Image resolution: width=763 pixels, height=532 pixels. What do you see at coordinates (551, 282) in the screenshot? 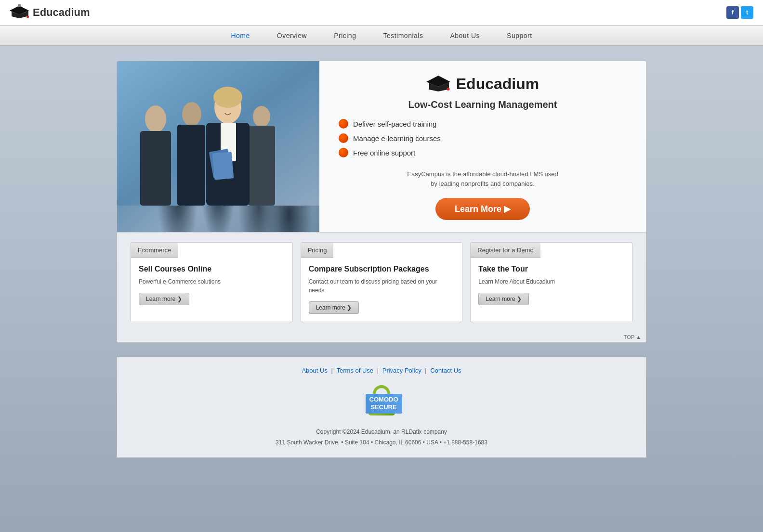
I see `card-demo: Register for a Demo Take the Tour Learn …` at bounding box center [551, 282].